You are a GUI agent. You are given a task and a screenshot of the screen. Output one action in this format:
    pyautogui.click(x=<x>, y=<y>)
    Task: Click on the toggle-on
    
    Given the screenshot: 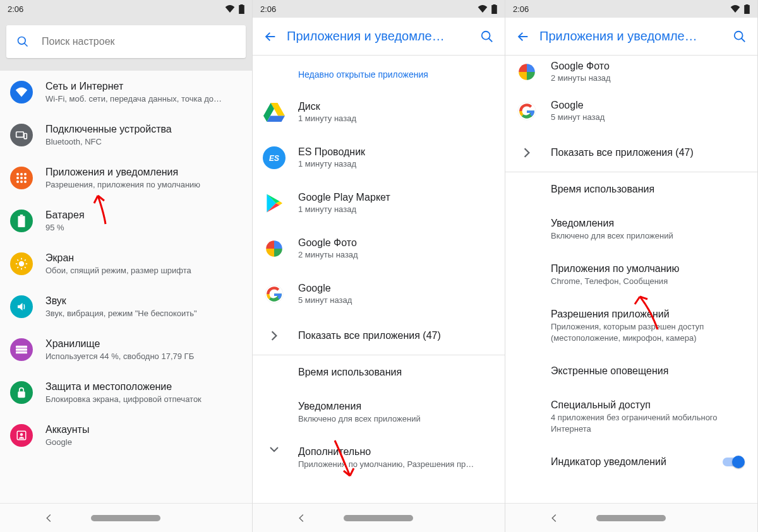 What is the action you would take?
    pyautogui.click(x=733, y=462)
    